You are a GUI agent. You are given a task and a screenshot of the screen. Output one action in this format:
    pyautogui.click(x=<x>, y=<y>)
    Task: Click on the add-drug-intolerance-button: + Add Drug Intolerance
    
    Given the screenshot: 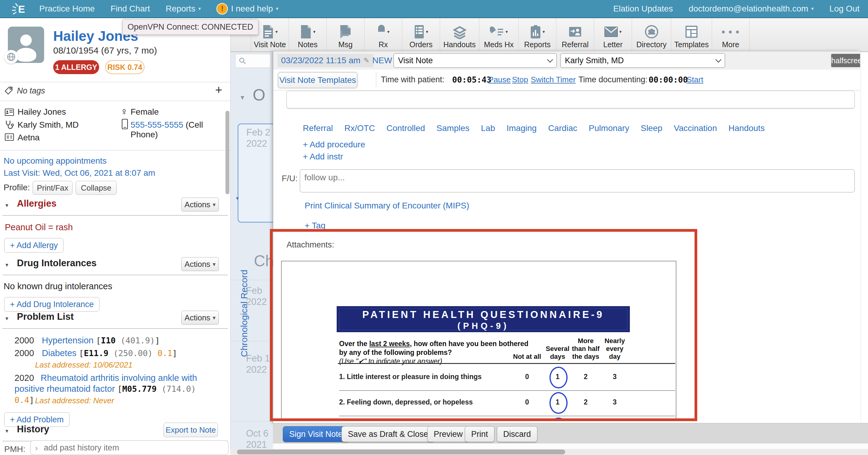 What is the action you would take?
    pyautogui.click(x=52, y=304)
    